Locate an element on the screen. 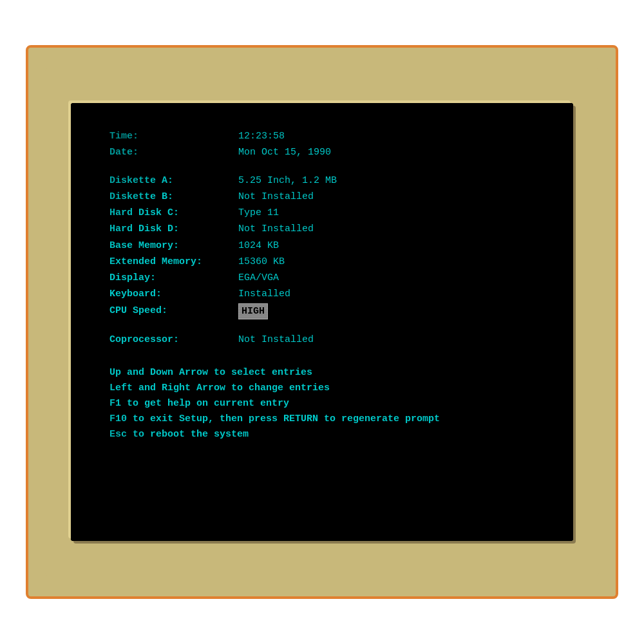  display-value: EGA/VGA is located at coordinates (259, 278).